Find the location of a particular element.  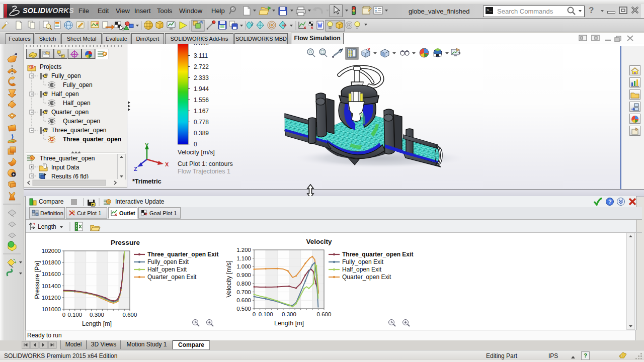

svg-text: 101000 is located at coordinates (51, 309).